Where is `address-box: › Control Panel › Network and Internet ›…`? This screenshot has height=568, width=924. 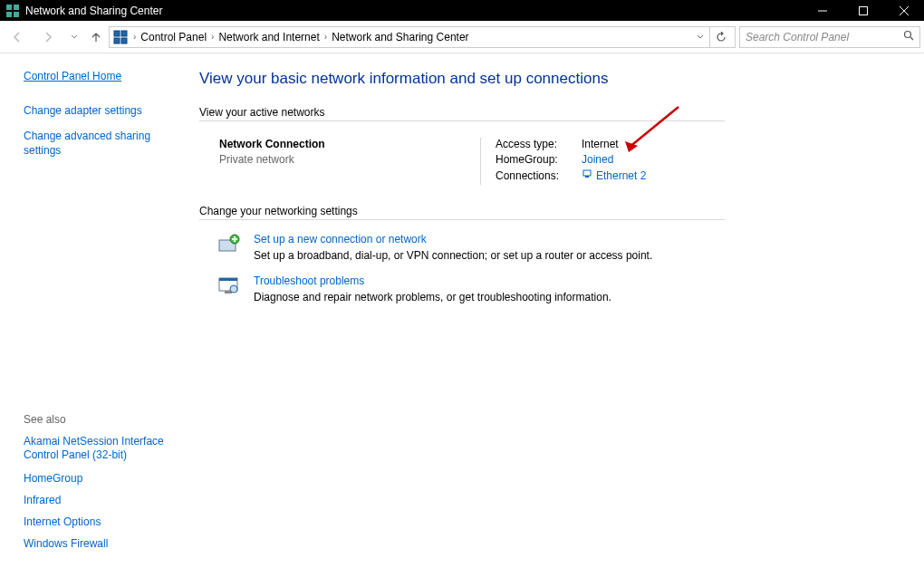
address-box: › Control Panel › Network and Internet ›… is located at coordinates (422, 37).